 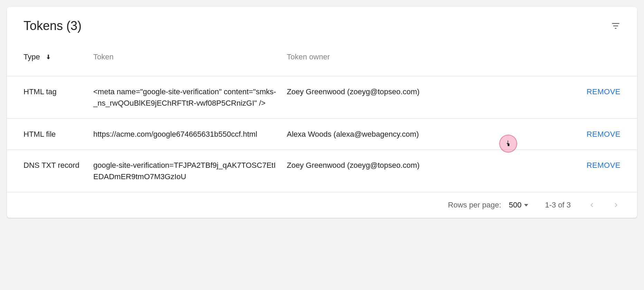 I want to click on rows-per-page: Rows per page: 500, so click(x=489, y=205).